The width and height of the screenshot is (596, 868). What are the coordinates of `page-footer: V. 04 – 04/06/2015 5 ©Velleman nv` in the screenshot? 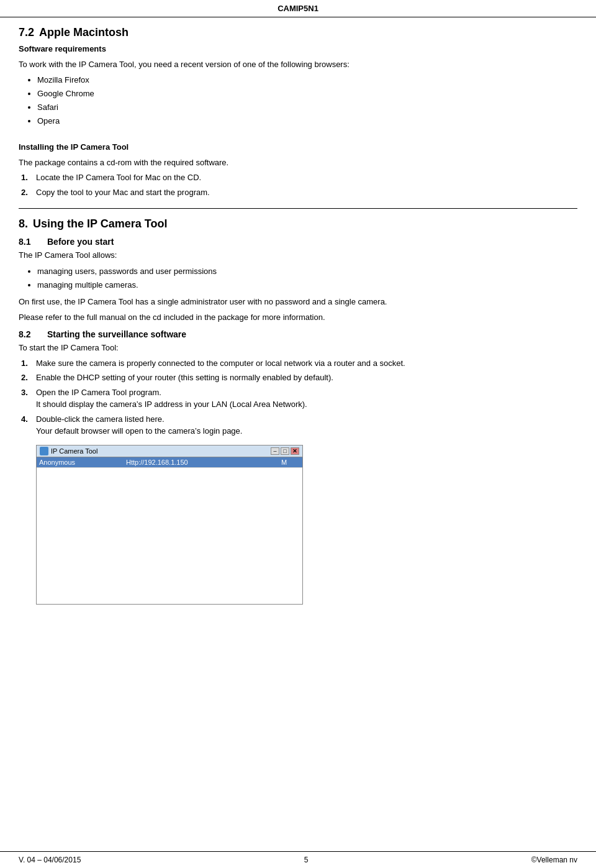 It's located at (298, 860).